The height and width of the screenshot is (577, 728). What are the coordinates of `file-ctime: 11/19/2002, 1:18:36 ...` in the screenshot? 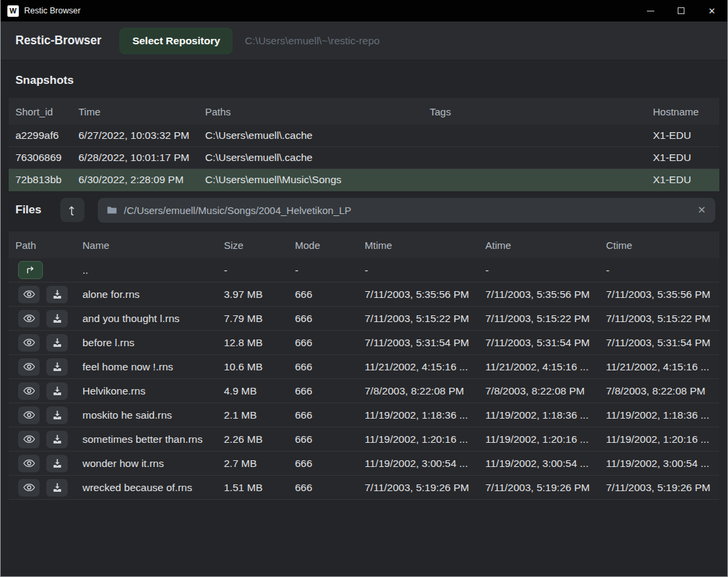 It's located at (660, 415).